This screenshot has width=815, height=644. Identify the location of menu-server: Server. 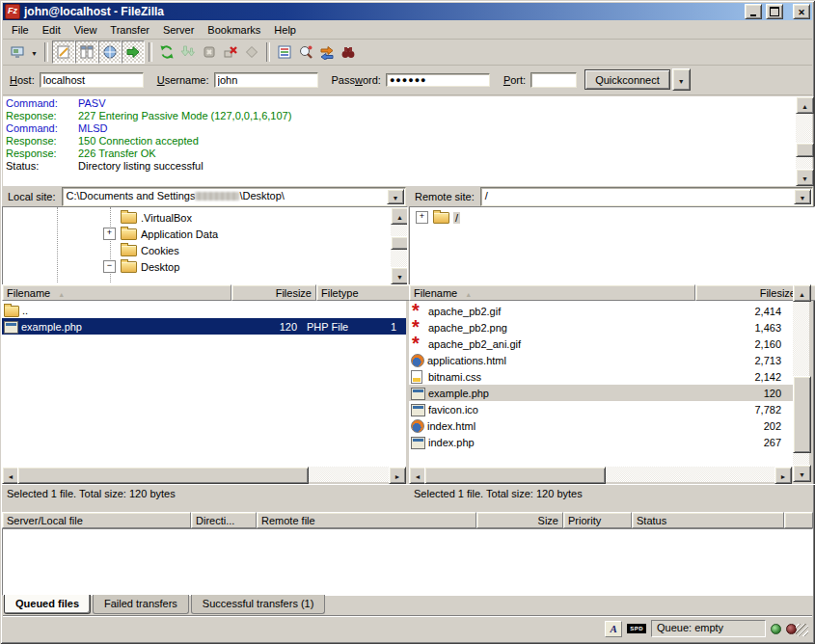
(178, 30).